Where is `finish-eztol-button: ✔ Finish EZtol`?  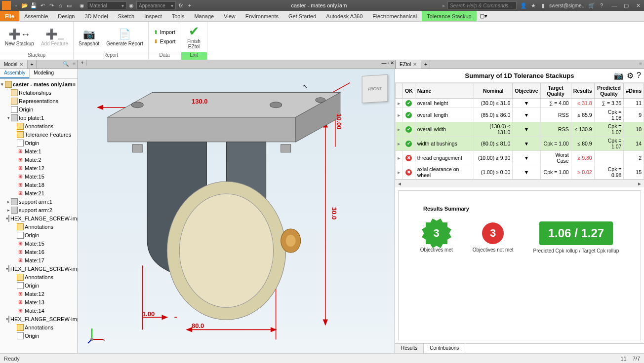 finish-eztol-button: ✔ Finish EZtol is located at coordinates (194, 37).